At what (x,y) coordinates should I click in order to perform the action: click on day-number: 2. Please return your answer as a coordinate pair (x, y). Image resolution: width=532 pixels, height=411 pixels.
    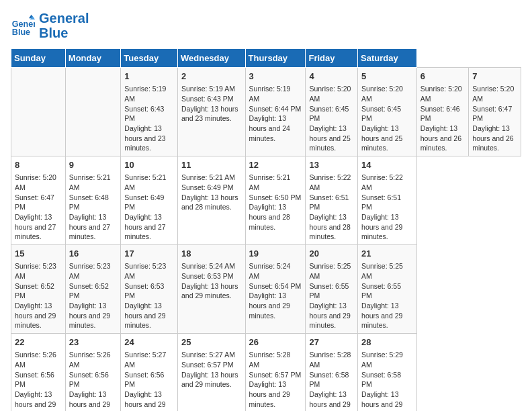
    Looking at the image, I should click on (212, 77).